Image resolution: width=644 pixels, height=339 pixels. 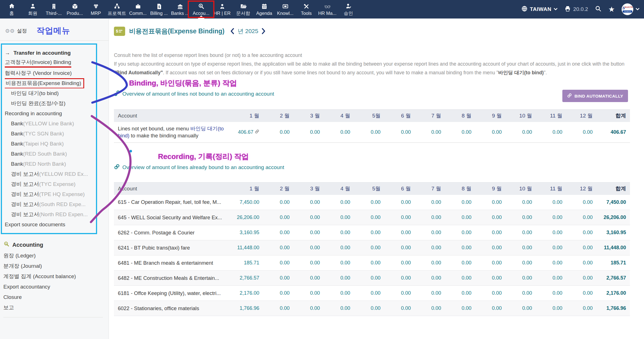 What do you see at coordinates (50, 83) in the screenshot?
I see `sidebar-item-3: 비용전표묶음(Expense Binding)` at bounding box center [50, 83].